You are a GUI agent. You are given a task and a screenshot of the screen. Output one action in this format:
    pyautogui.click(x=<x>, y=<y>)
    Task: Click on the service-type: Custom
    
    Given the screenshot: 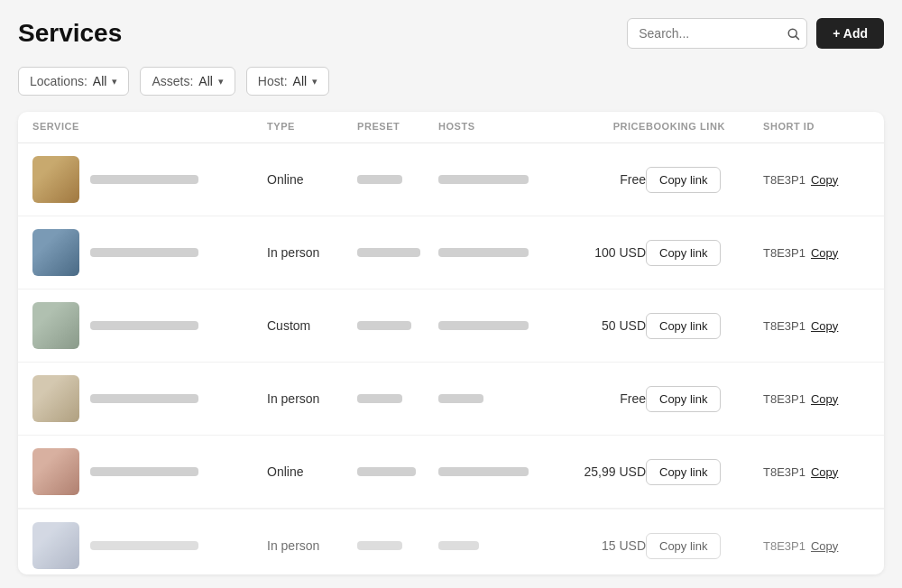 What is the action you would take?
    pyautogui.click(x=312, y=326)
    